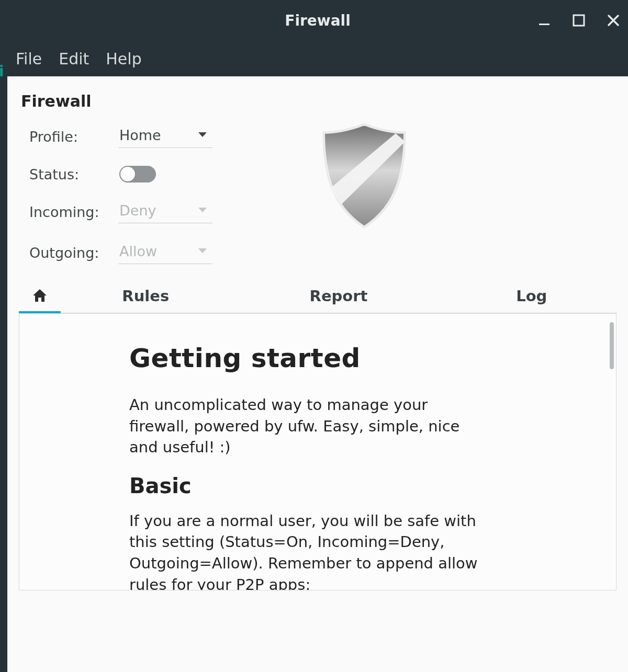 The height and width of the screenshot is (672, 628). I want to click on settings-form: Profile: Home Status: Incoming: Deny Out…, so click(121, 195).